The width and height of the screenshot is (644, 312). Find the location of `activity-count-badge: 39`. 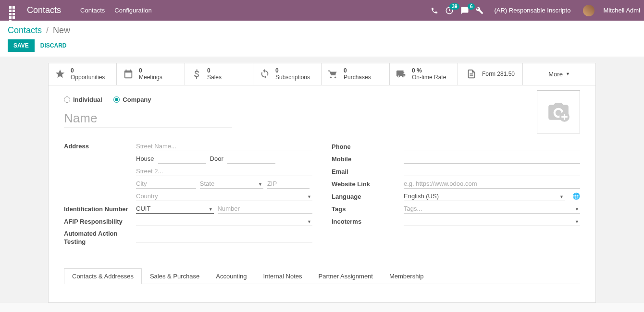

activity-count-badge: 39 is located at coordinates (455, 7).